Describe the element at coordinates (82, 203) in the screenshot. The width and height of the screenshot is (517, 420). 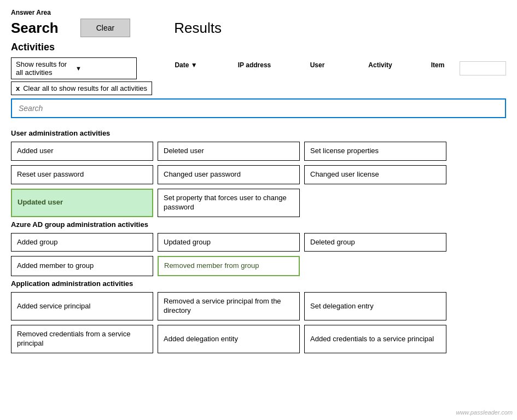
I see `activity-btn-updated-user: Updated user` at that location.